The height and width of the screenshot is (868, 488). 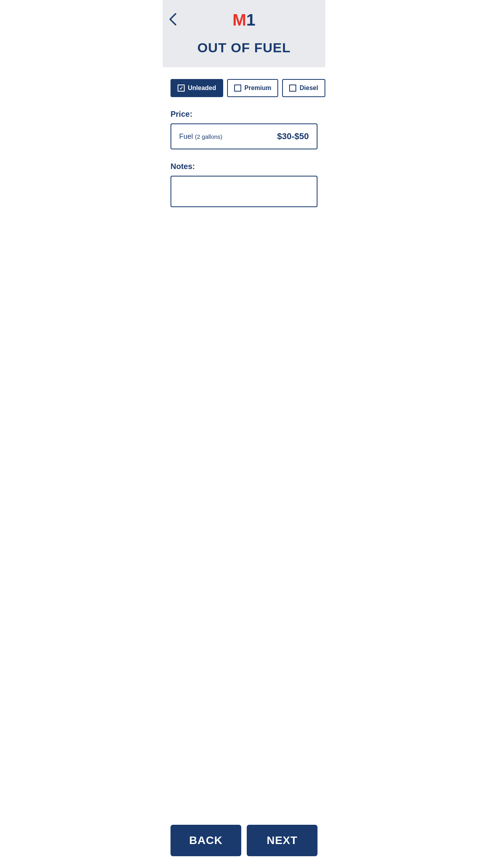 I want to click on diesel-checkbox, so click(x=293, y=88).